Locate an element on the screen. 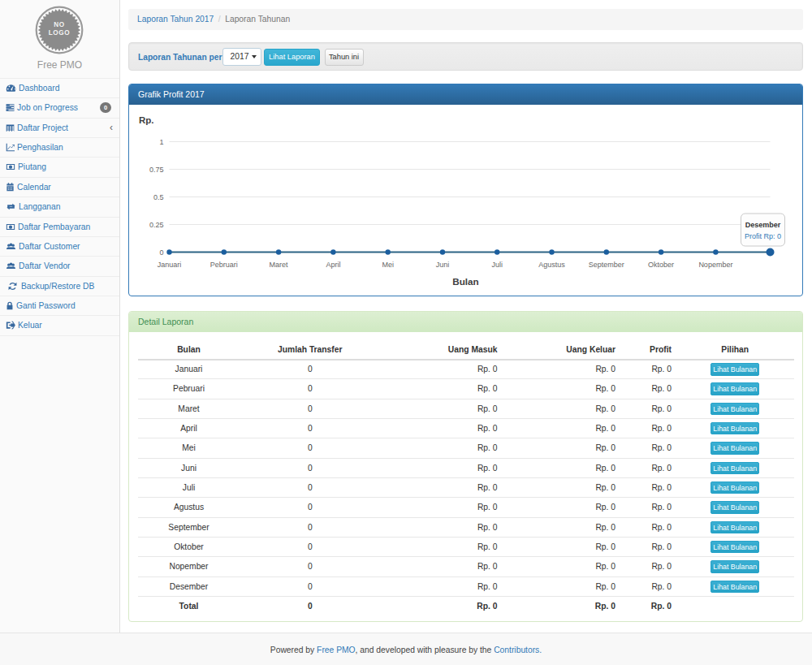 Image resolution: width=812 pixels, height=665 pixels. svg-text: Agustus is located at coordinates (552, 265).